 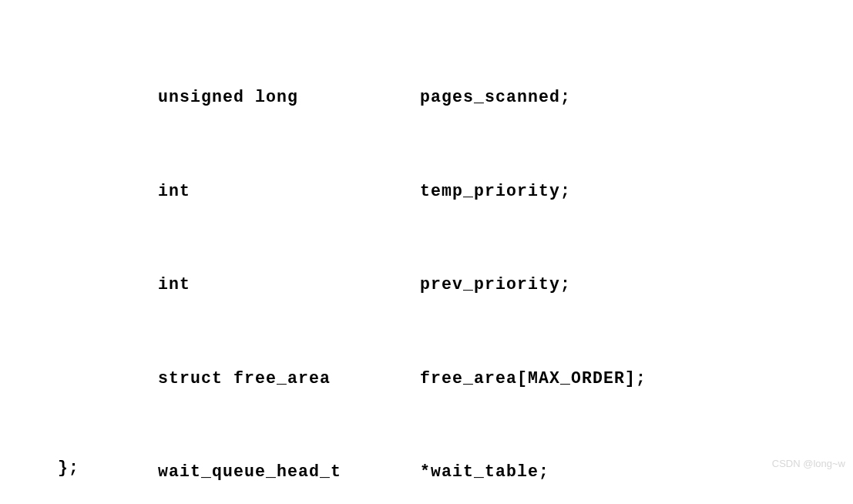 I want to click on member-name: temp_priority;, so click(x=495, y=191).